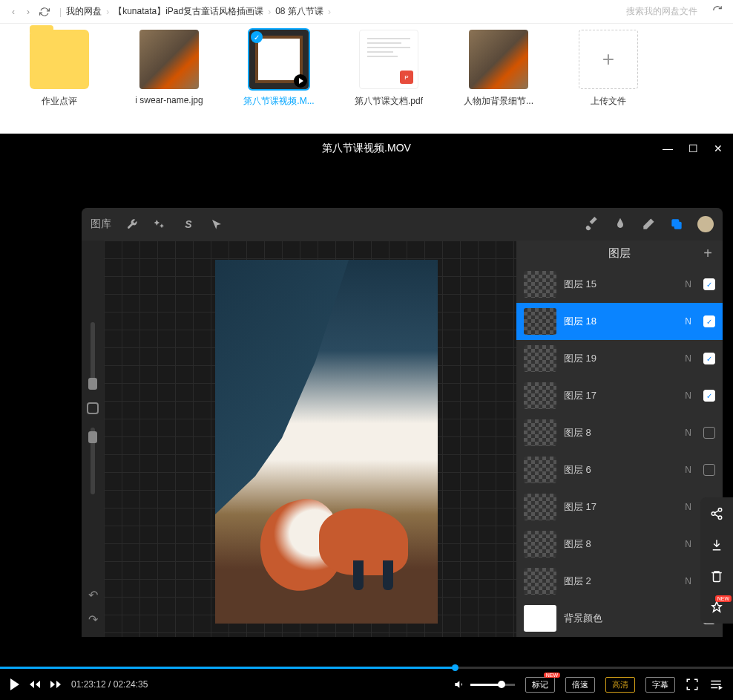  Describe the element at coordinates (619, 507) in the screenshot. I see `layer-row: 图层 17 N` at that location.